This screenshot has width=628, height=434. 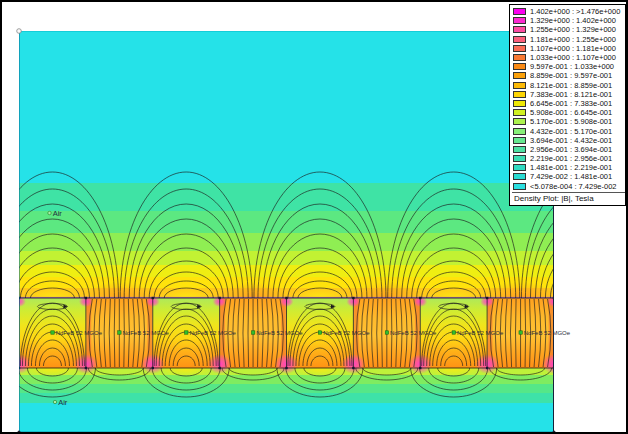 What do you see at coordinates (571, 168) in the screenshot?
I see `legend-range-label: 1.481e-001 : 2.219e-001` at bounding box center [571, 168].